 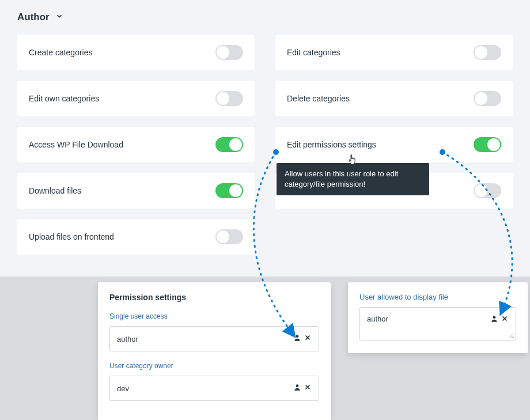 What do you see at coordinates (64, 99) in the screenshot?
I see `perm-label: Edit own categories` at bounding box center [64, 99].